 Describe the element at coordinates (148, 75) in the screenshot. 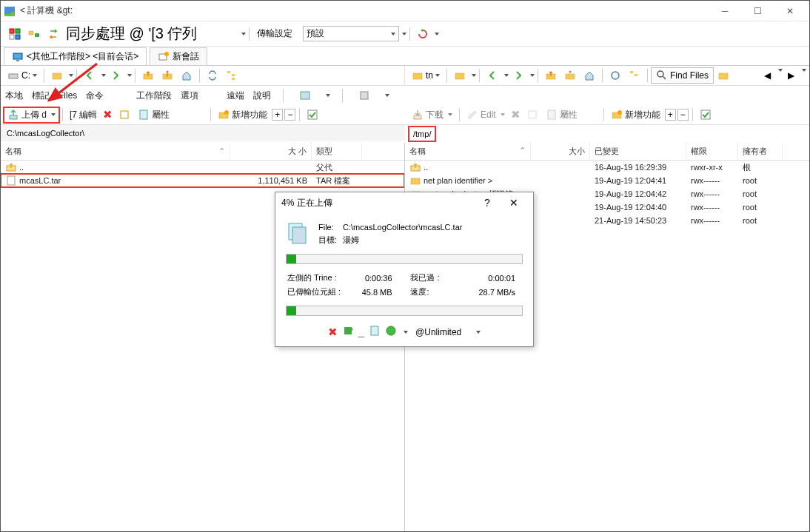

I see `left-parent-icon` at that location.